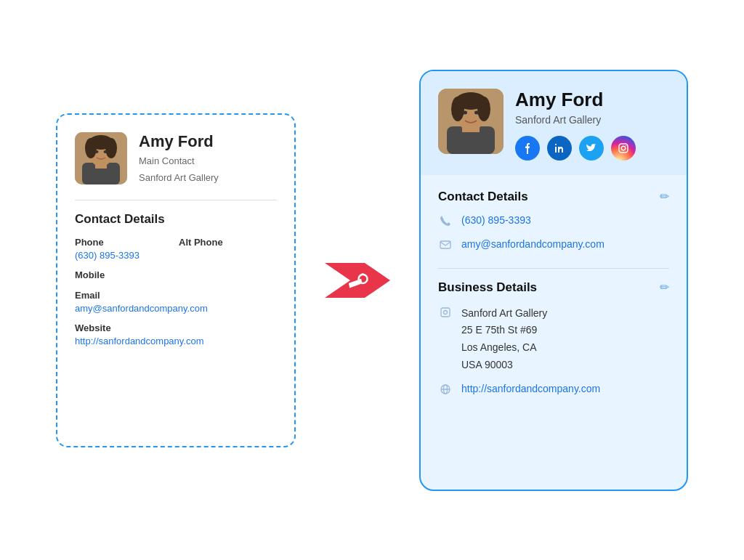  What do you see at coordinates (176, 328) in the screenshot?
I see `website-label: Website` at bounding box center [176, 328].